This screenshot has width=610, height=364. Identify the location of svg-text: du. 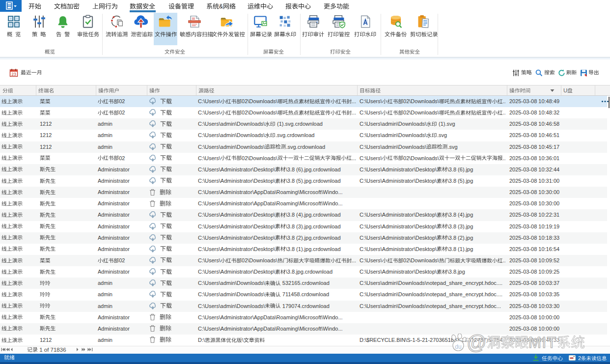
(458, 347).